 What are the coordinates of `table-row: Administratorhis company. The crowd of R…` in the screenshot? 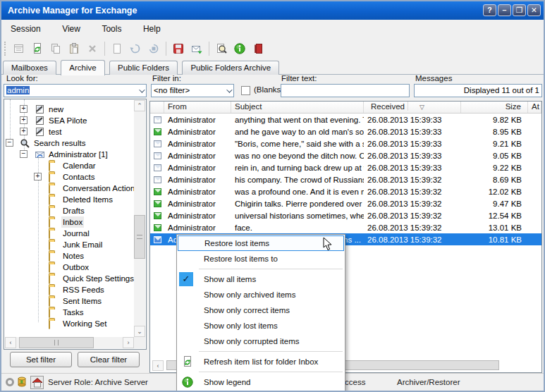 It's located at (345, 179).